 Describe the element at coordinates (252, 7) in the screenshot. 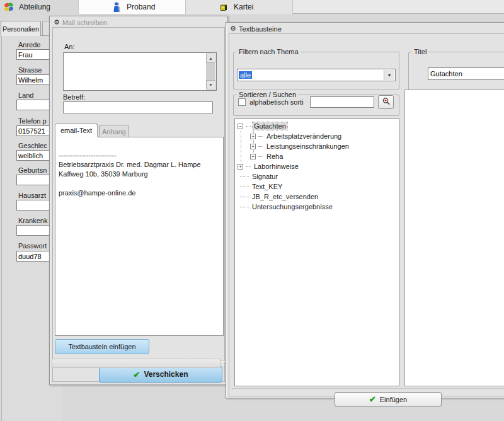

I see `top-tab-bar: Abteilung Proband Kartei` at that location.